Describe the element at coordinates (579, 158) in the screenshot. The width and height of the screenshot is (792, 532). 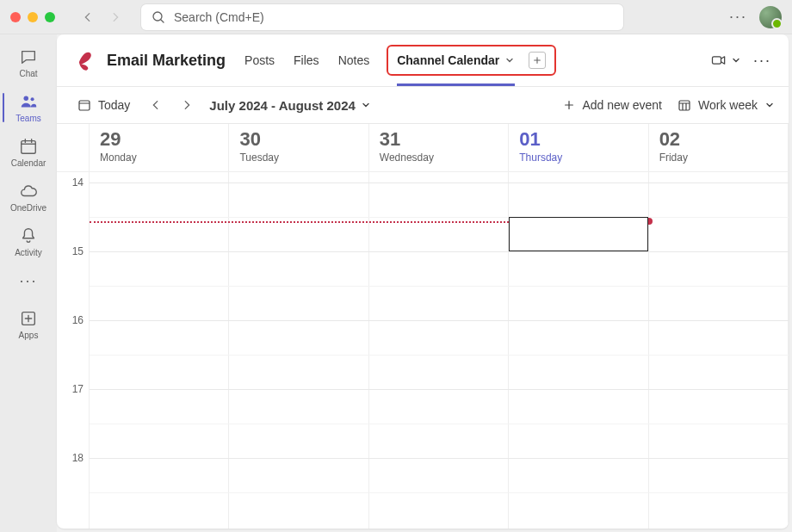
I see `day-name: Thursday` at that location.